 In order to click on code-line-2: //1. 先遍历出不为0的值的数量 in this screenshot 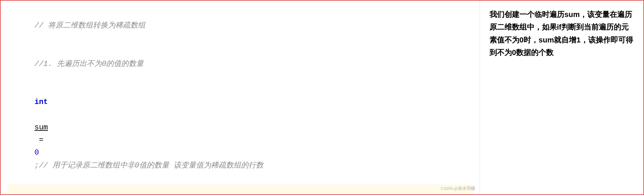, I will do `click(240, 64)`.